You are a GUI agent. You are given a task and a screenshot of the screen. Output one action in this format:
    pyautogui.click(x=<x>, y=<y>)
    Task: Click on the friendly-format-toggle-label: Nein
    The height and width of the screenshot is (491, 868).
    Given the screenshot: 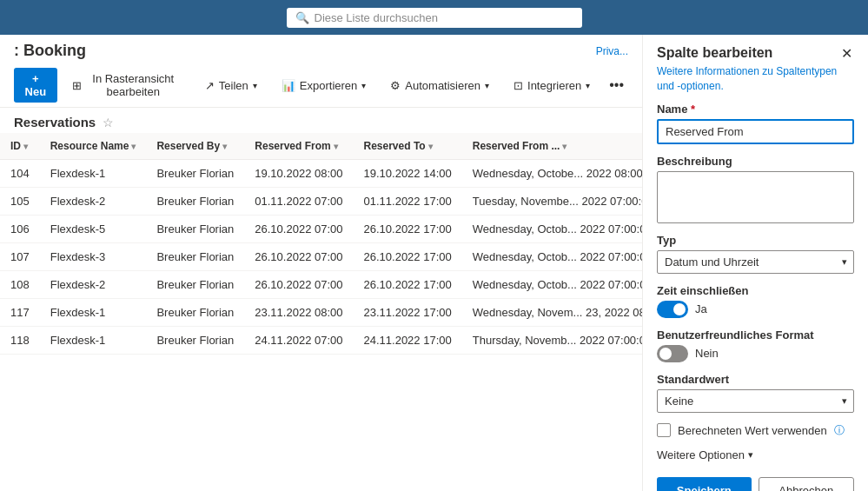 What is the action you would take?
    pyautogui.click(x=707, y=353)
    